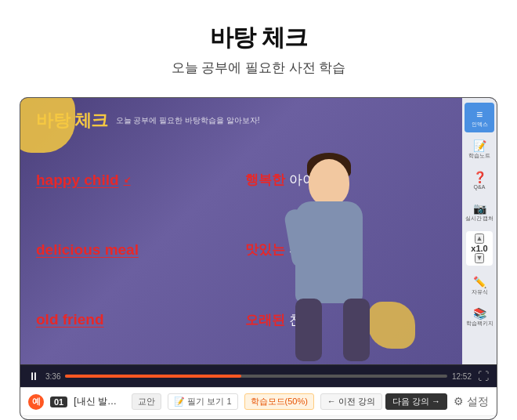  Describe the element at coordinates (34, 376) in the screenshot. I see `play-button: ⏸` at that location.